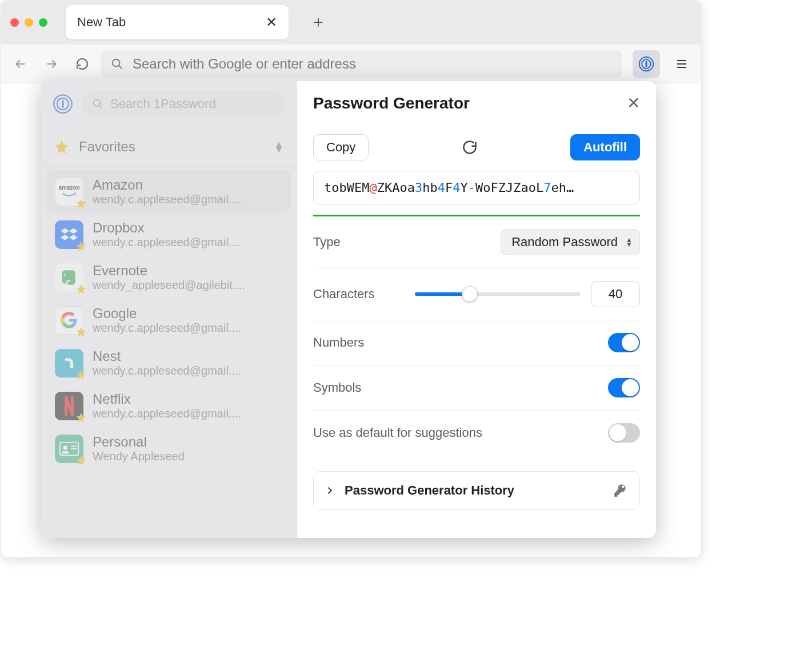 Image resolution: width=812 pixels, height=655 pixels. Describe the element at coordinates (682, 64) in the screenshot. I see `browser-menu-button` at that location.